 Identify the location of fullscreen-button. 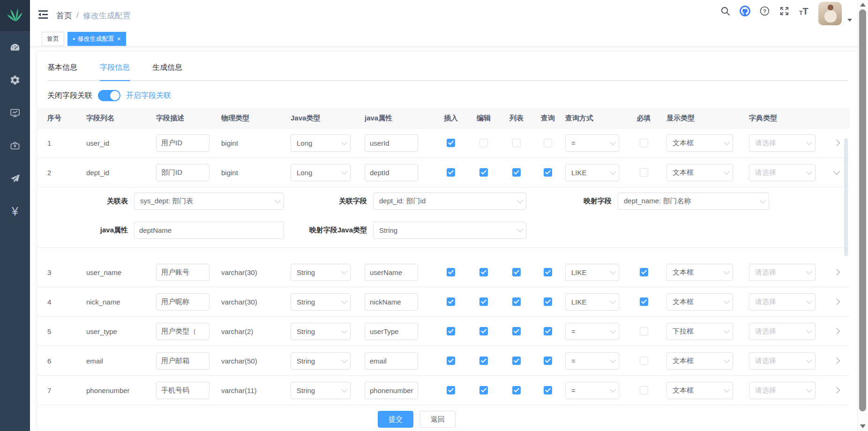
(784, 12).